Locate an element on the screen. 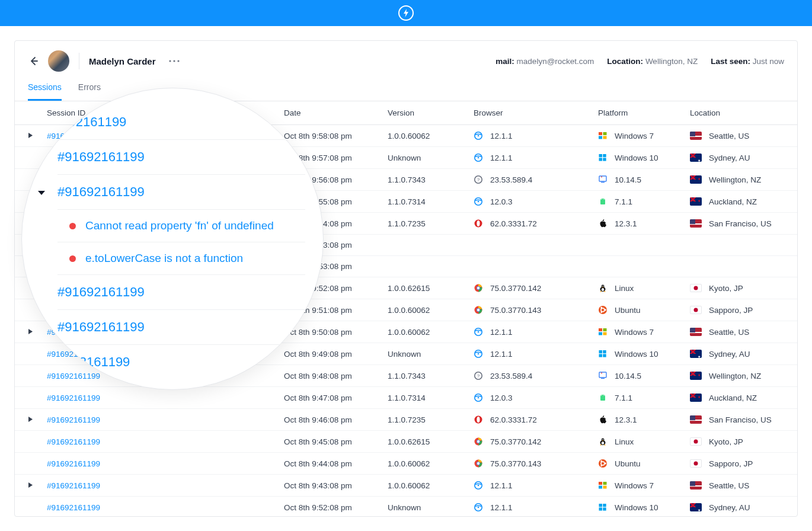 This screenshot has width=812, height=531. back-button is located at coordinates (34, 61).